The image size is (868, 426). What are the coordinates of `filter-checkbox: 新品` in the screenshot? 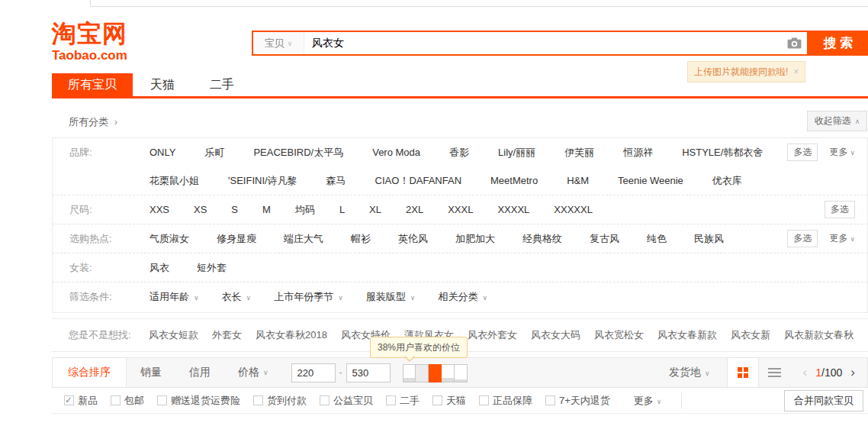 It's located at (81, 401).